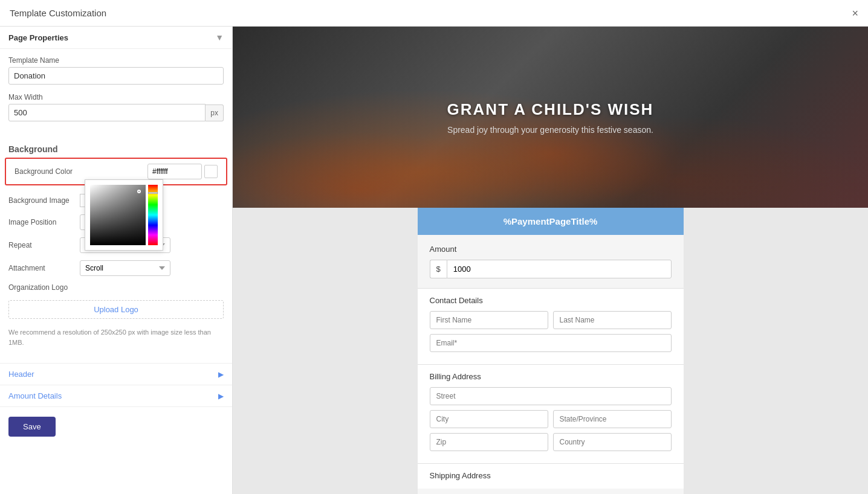 The image size is (868, 494). What do you see at coordinates (42, 287) in the screenshot?
I see `org-logo-label: Organization Logo` at bounding box center [42, 287].